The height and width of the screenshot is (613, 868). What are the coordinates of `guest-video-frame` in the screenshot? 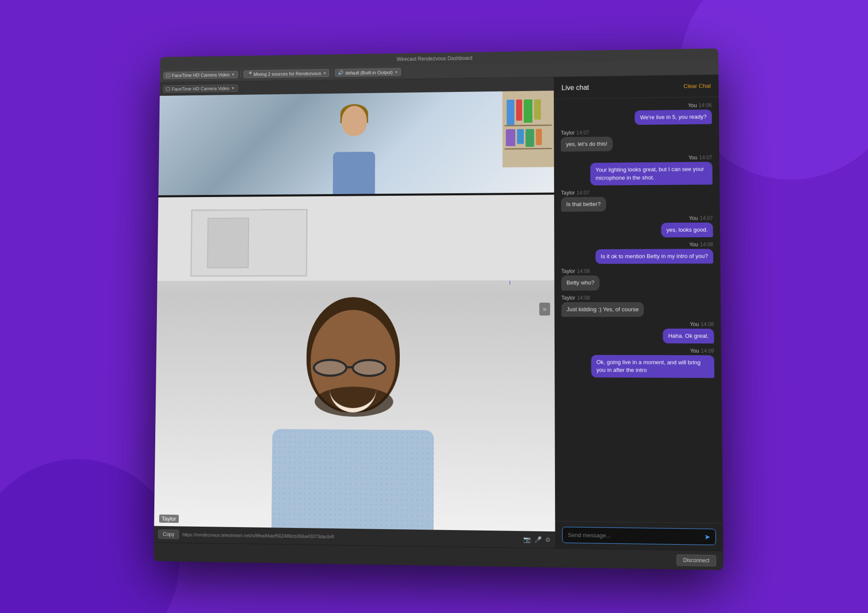 It's located at (357, 143).